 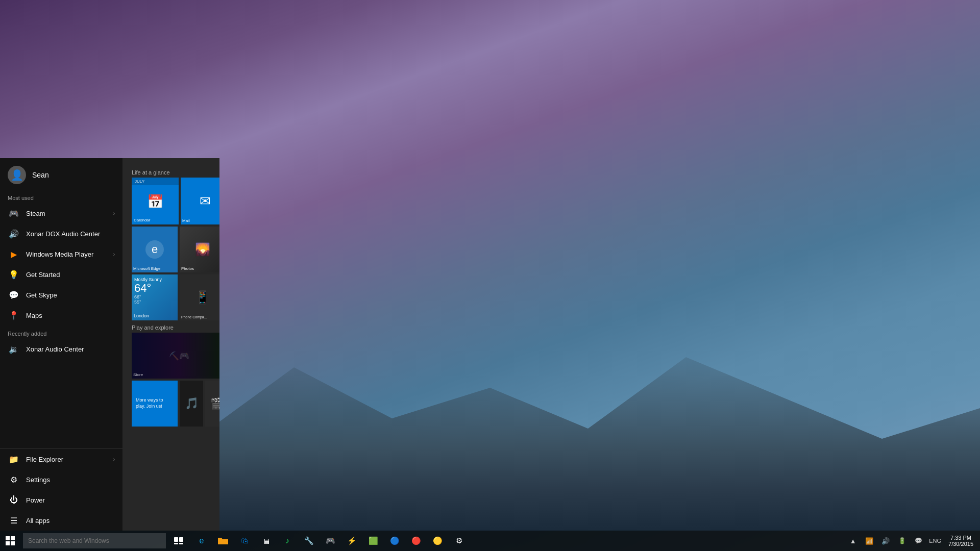 What do you see at coordinates (141, 316) in the screenshot?
I see `weather-city: London` at bounding box center [141, 316].